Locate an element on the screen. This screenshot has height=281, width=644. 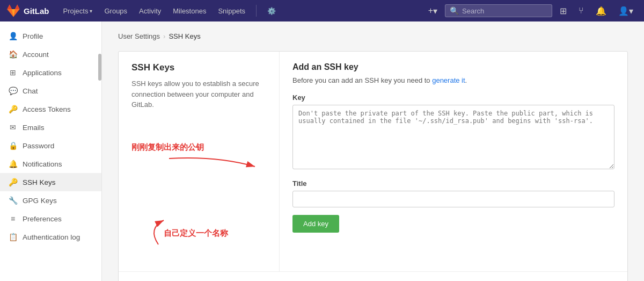
nav-wrench: ⚙️ is located at coordinates (272, 11).